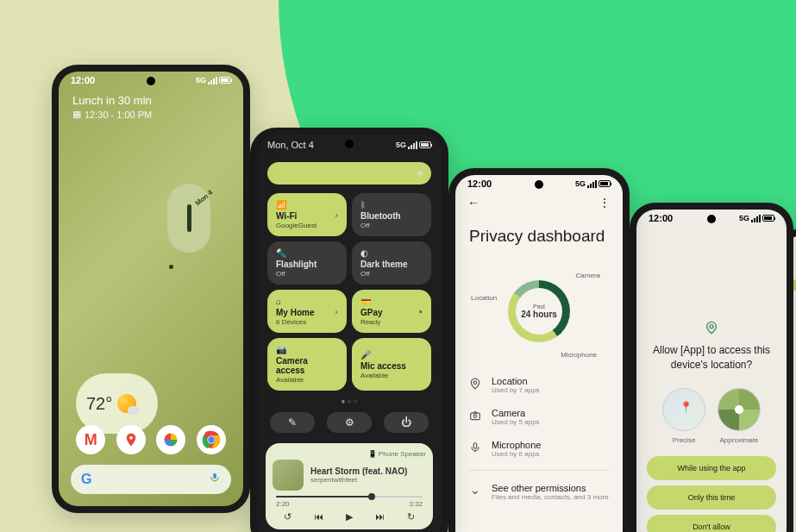 Image resolution: width=796 pixels, height=532 pixels. Describe the element at coordinates (539, 491) in the screenshot. I see `see-other-permissions: ⌄ See other permissionsFiles and media, …` at that location.